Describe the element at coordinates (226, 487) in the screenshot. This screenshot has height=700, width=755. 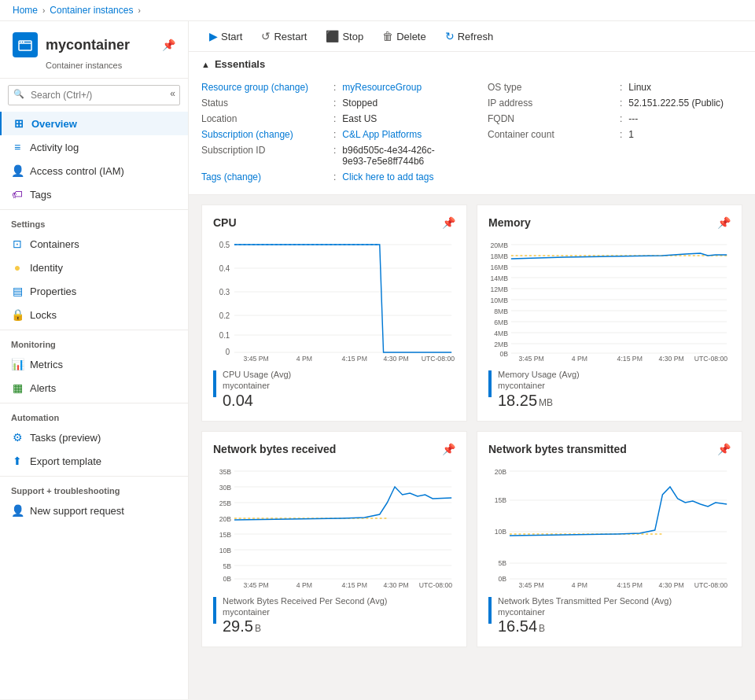
I see `svg-text: 30B` at that location.